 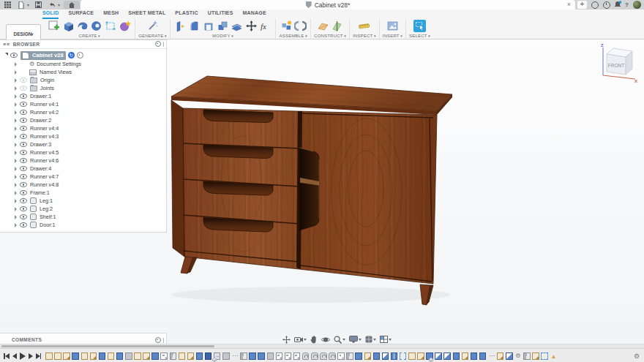 What do you see at coordinates (15, 356) in the screenshot?
I see `timeline-step-back-button` at bounding box center [15, 356].